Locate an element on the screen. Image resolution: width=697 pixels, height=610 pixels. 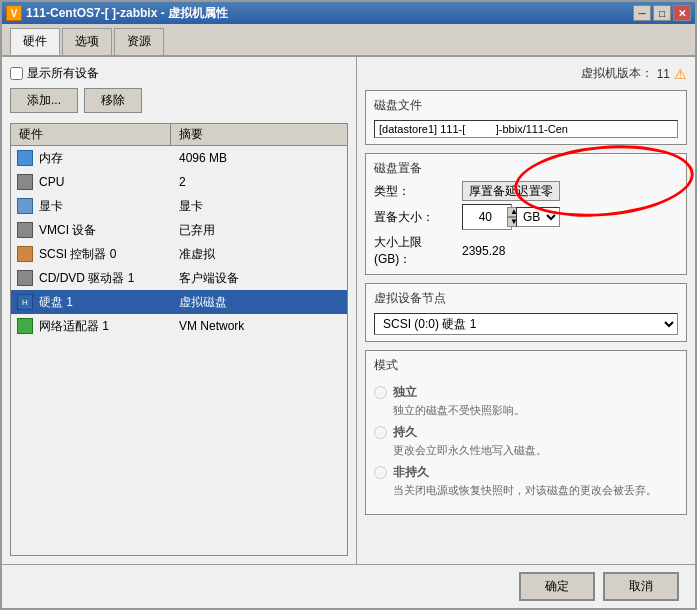
minimize-button: ─ is located at coordinates (642, 13).